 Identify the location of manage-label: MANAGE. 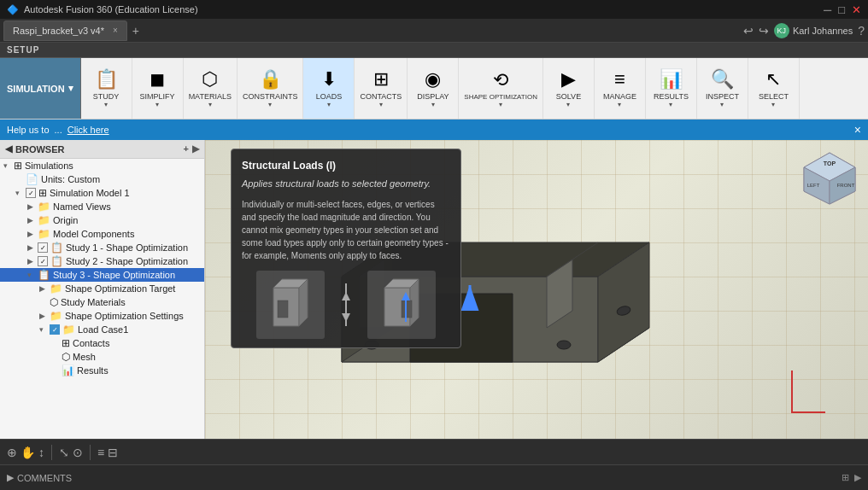
(620, 96).